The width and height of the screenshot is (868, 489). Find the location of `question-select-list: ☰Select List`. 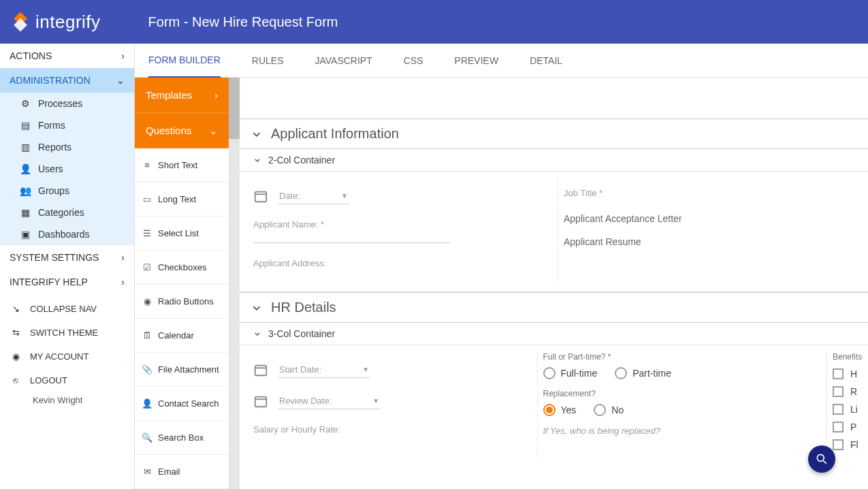

question-select-list: ☰Select List is located at coordinates (182, 234).